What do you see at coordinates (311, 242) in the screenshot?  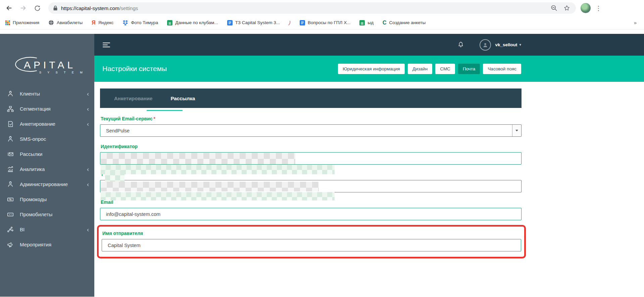 I see `red-annotation-box: Имя отправителя Capital System` at bounding box center [311, 242].